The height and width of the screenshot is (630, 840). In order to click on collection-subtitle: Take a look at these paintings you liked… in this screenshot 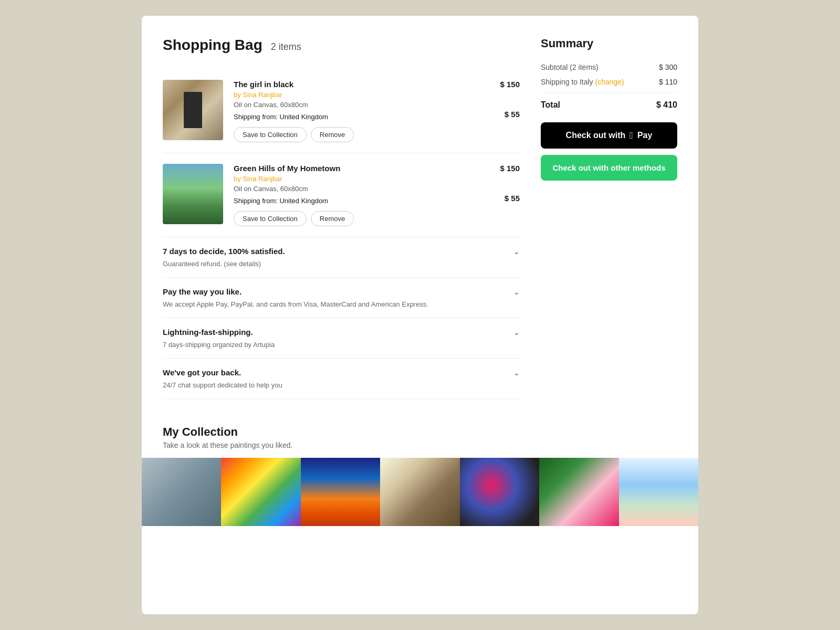, I will do `click(420, 445)`.